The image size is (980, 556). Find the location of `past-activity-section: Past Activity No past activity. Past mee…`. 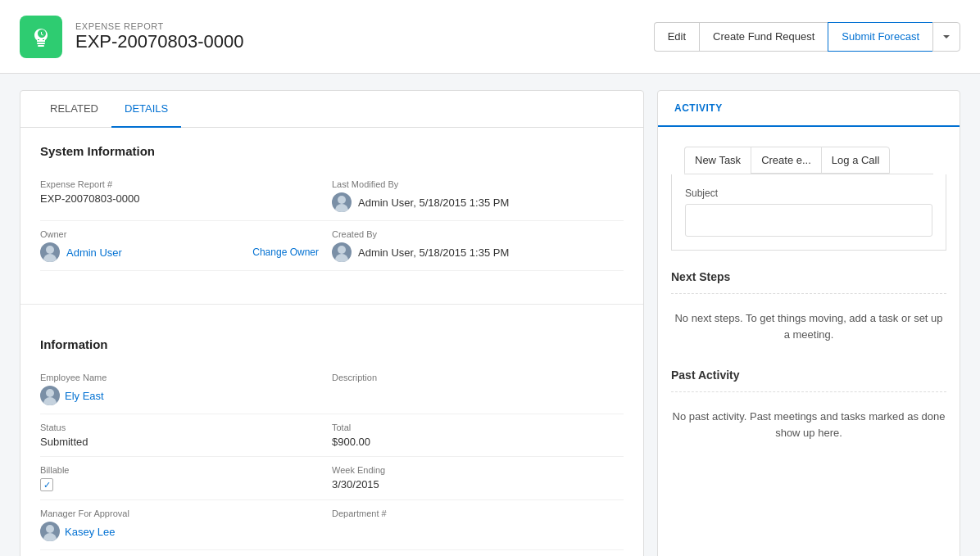

past-activity-section: Past Activity No past activity. Past mee… is located at coordinates (809, 411).